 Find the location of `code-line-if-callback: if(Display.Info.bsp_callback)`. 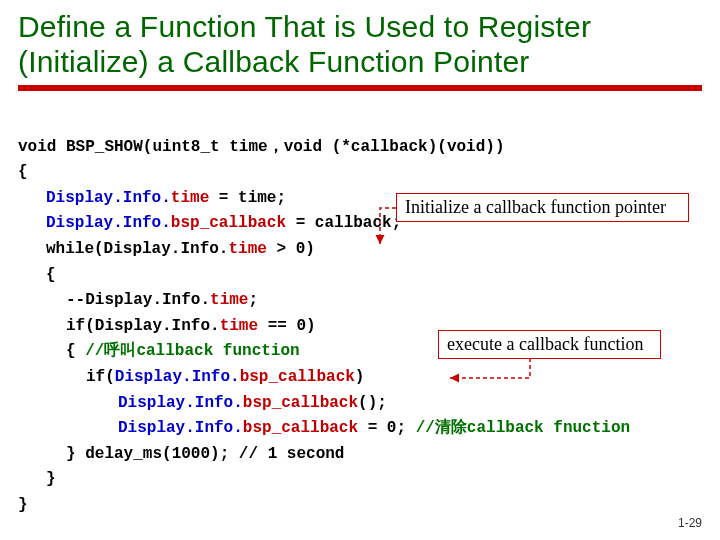

code-line-if-callback: if(Display.Info.bsp_callback) is located at coordinates (191, 378).